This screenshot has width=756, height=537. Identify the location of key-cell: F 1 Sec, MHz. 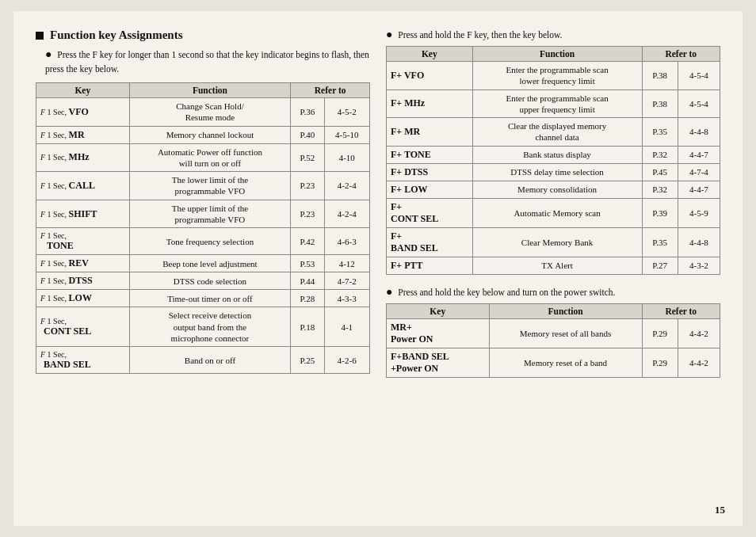
(83, 158).